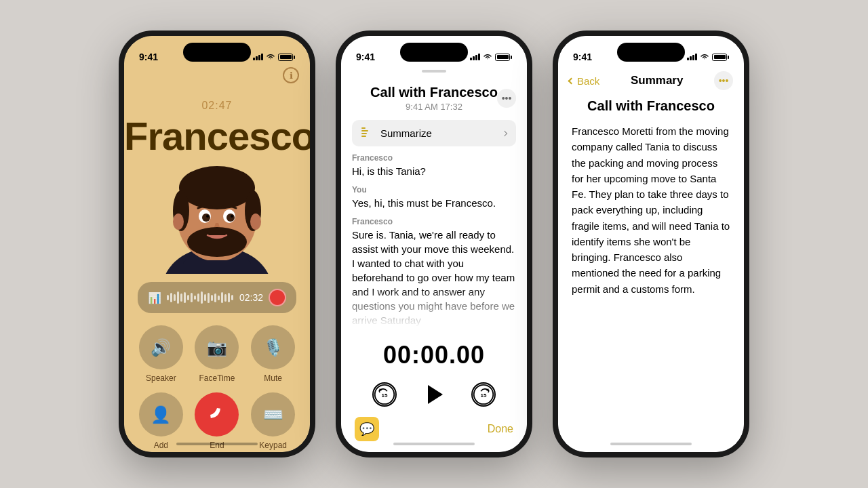 Image resolution: width=868 pixels, height=488 pixels. What do you see at coordinates (484, 394) in the screenshot?
I see `skip-forward-button: 15` at bounding box center [484, 394].